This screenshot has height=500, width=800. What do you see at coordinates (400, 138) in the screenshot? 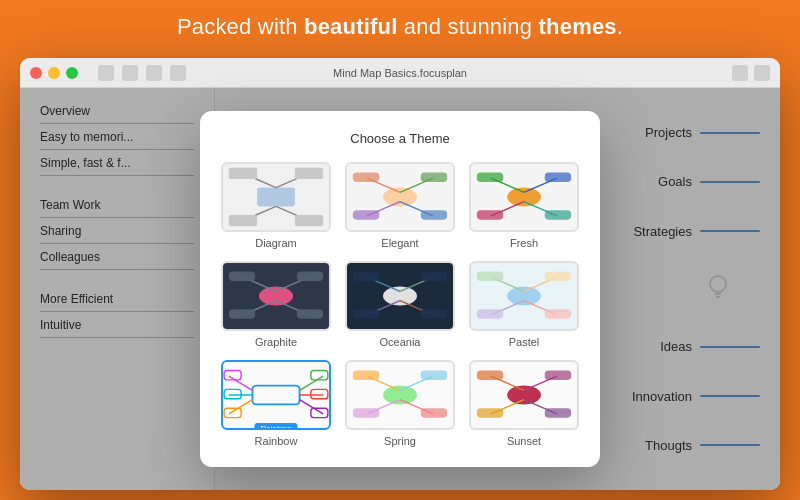
I see `modal-title: Choose a Theme` at bounding box center [400, 138].